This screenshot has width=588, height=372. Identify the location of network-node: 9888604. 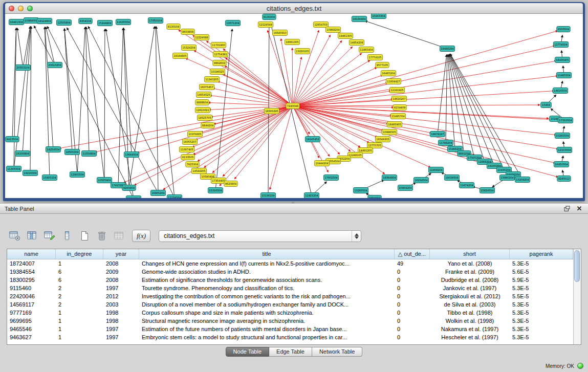
(202, 102).